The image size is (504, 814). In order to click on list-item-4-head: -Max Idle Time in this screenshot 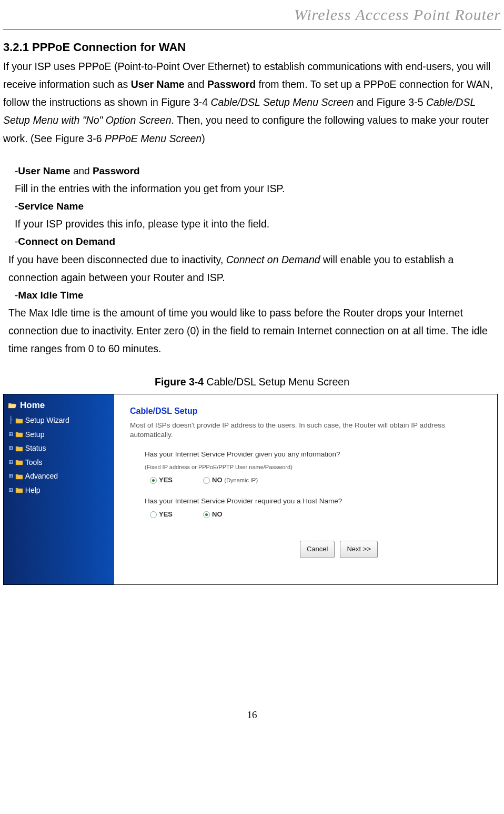, I will do `click(258, 295)`.